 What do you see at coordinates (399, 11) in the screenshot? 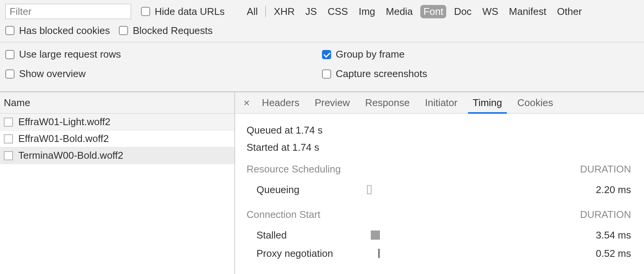
I see `type-filter-media: Media` at bounding box center [399, 11].